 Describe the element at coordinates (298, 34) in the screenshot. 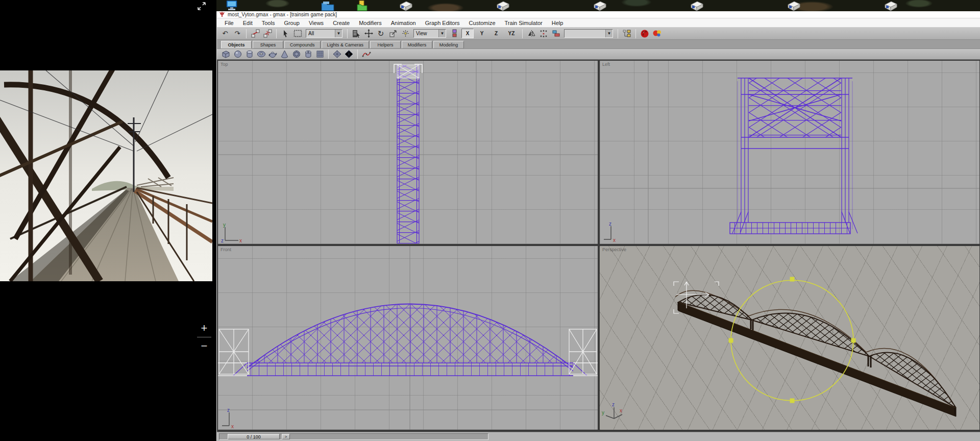

I see `rectangular-selection-region-icon` at that location.